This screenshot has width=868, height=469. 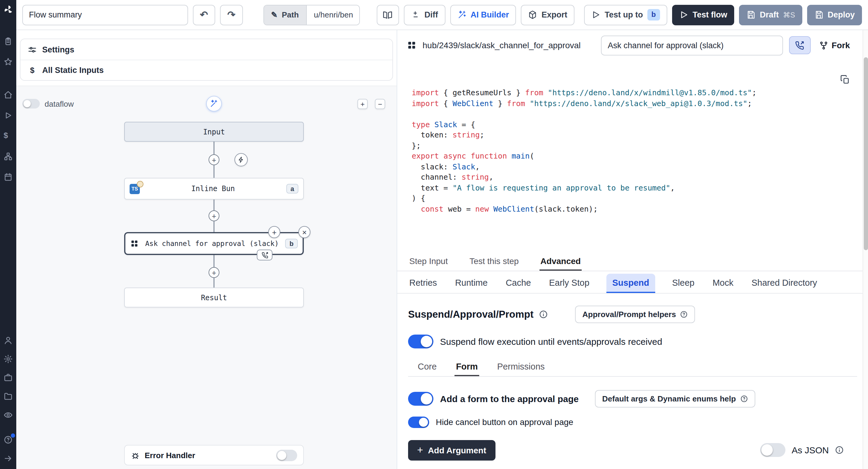 I want to click on gear-icon, so click(x=8, y=359).